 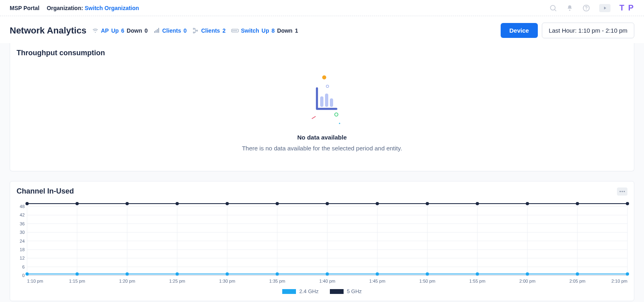 I want to click on search-icon, so click(x=553, y=8).